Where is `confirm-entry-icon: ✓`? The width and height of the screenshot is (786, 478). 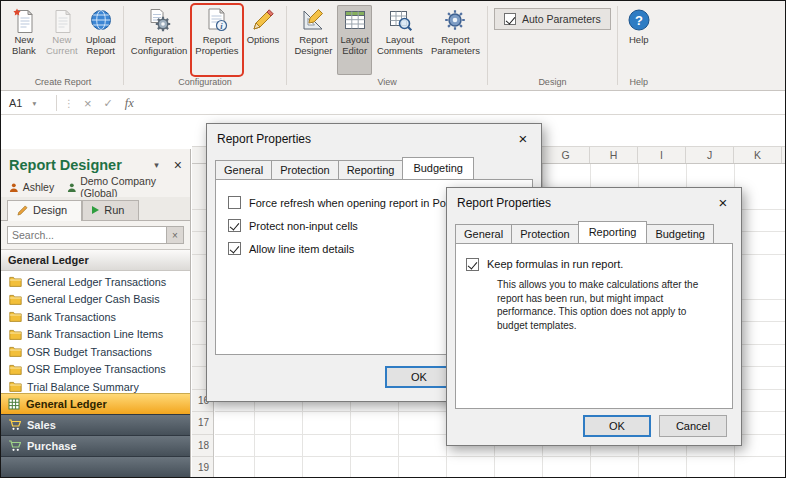 confirm-entry-icon: ✓ is located at coordinates (108, 104).